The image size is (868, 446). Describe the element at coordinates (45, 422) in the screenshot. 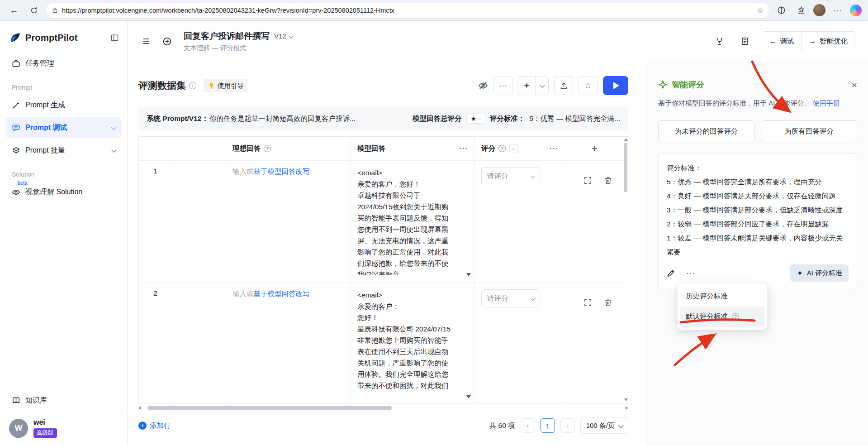

I see `user-name: wei` at that location.